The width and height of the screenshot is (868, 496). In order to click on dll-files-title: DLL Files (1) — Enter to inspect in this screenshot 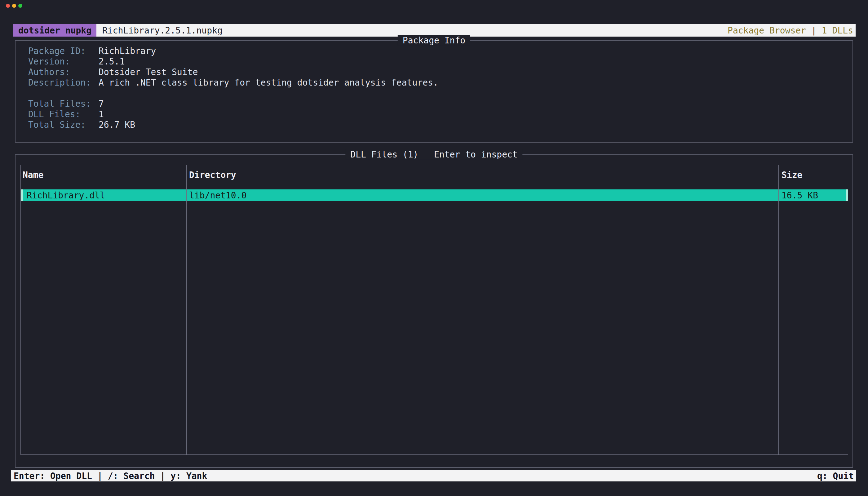, I will do `click(434, 155)`.